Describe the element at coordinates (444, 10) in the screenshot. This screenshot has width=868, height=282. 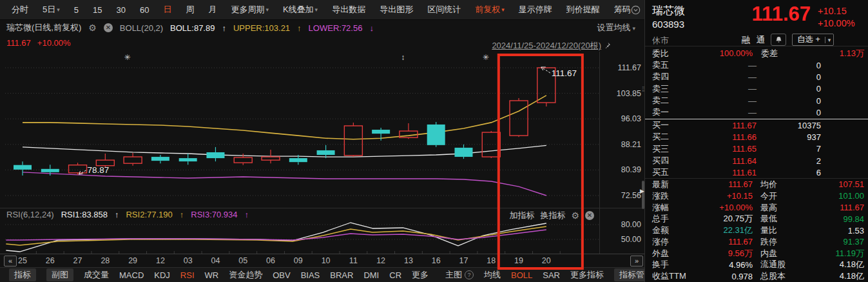
I see `toolbar-item-13: 区间统计` at that location.